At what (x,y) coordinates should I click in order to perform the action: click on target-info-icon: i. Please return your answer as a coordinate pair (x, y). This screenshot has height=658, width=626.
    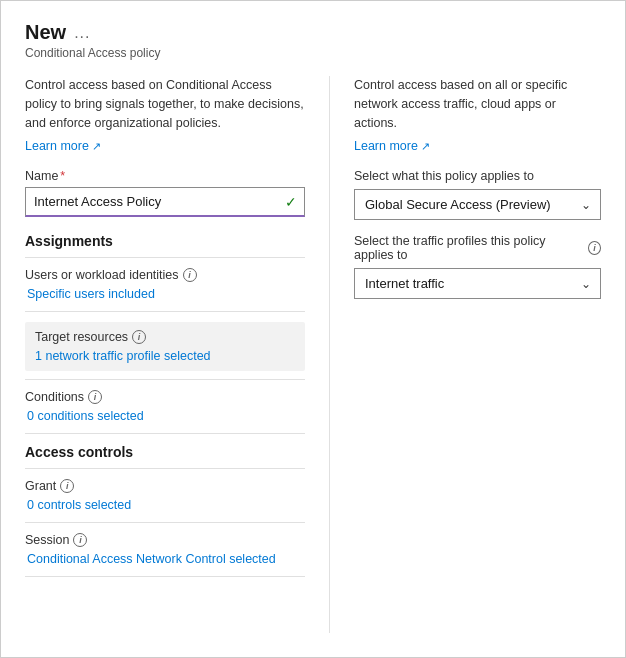
    Looking at the image, I should click on (139, 337).